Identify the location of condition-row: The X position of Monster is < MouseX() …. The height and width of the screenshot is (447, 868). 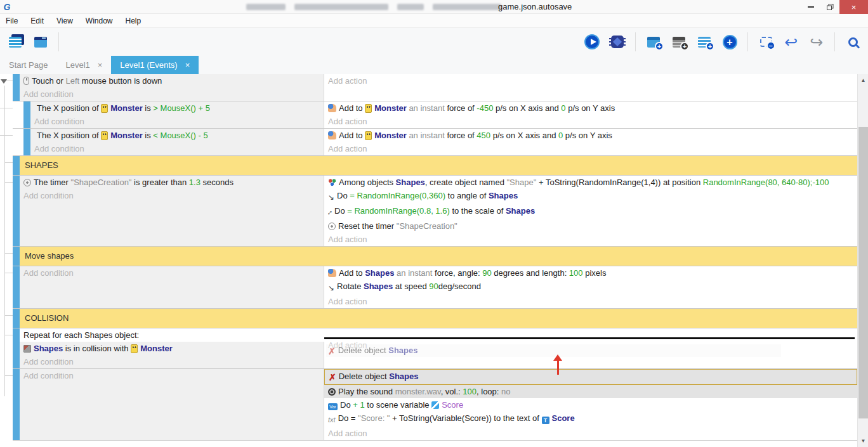
(177, 136).